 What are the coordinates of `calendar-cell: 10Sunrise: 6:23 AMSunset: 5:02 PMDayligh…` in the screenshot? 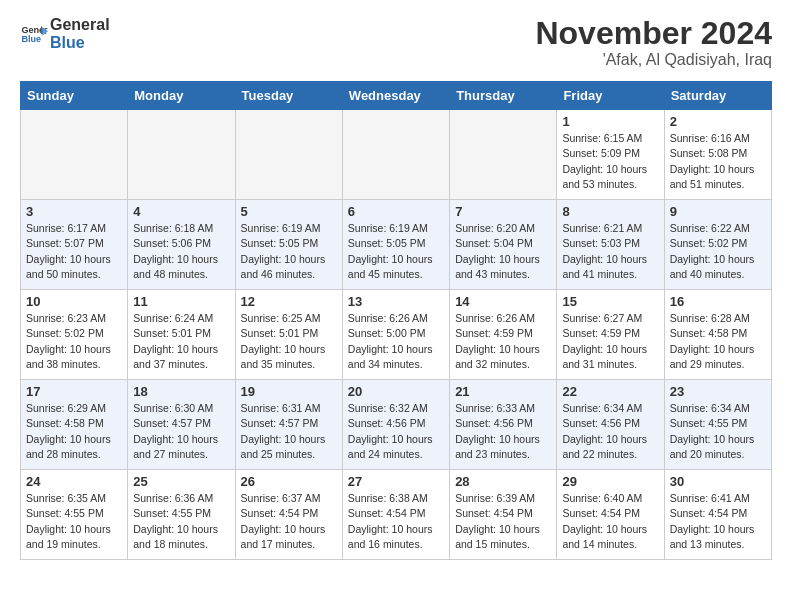 It's located at (74, 335).